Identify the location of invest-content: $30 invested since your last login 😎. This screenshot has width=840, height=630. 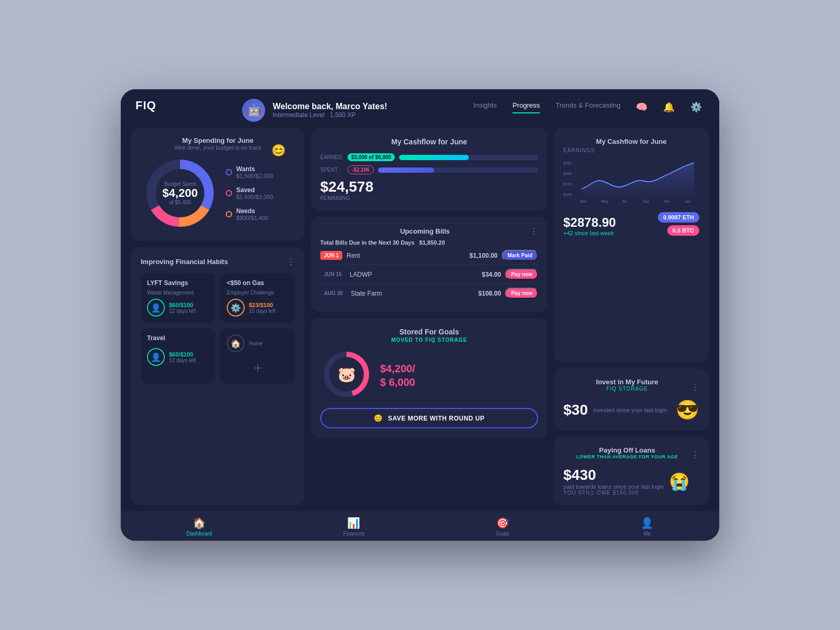
(631, 410).